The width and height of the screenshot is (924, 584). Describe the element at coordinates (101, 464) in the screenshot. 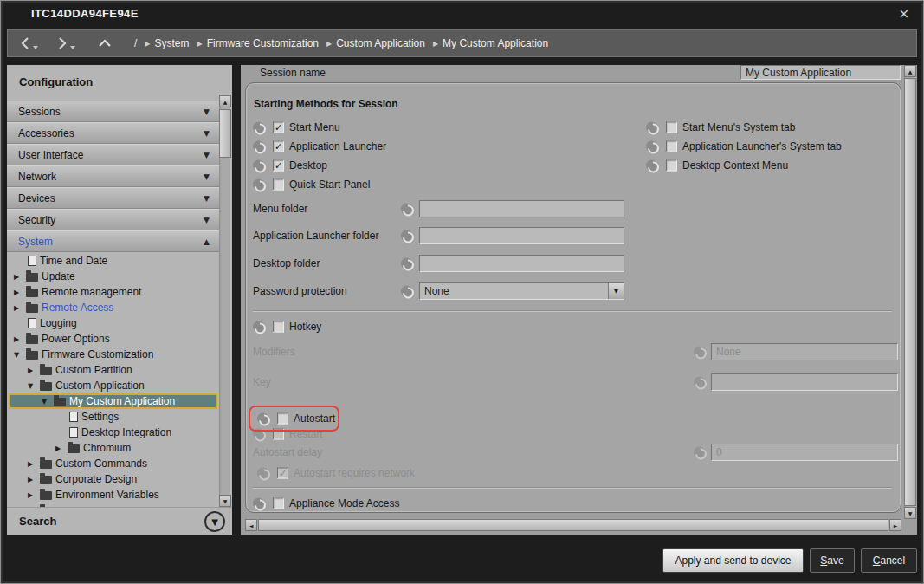

I see `tree-item-label: Custom Commands` at that location.